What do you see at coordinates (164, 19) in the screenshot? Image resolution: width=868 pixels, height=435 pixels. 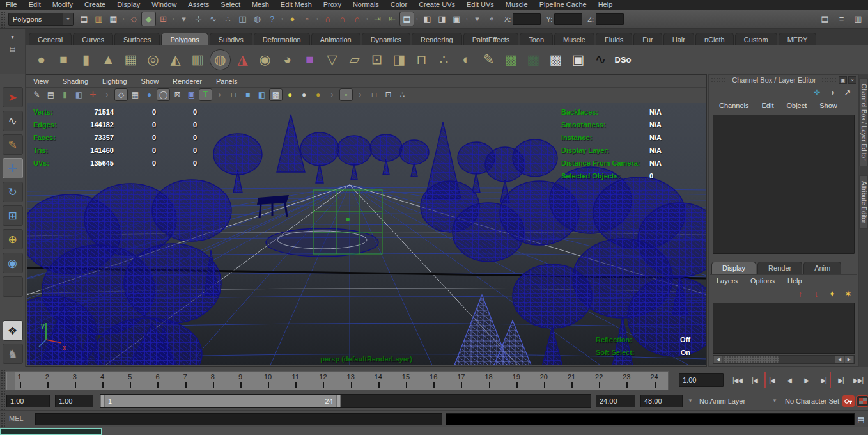 I see `select-component-icon: ⊞` at bounding box center [164, 19].